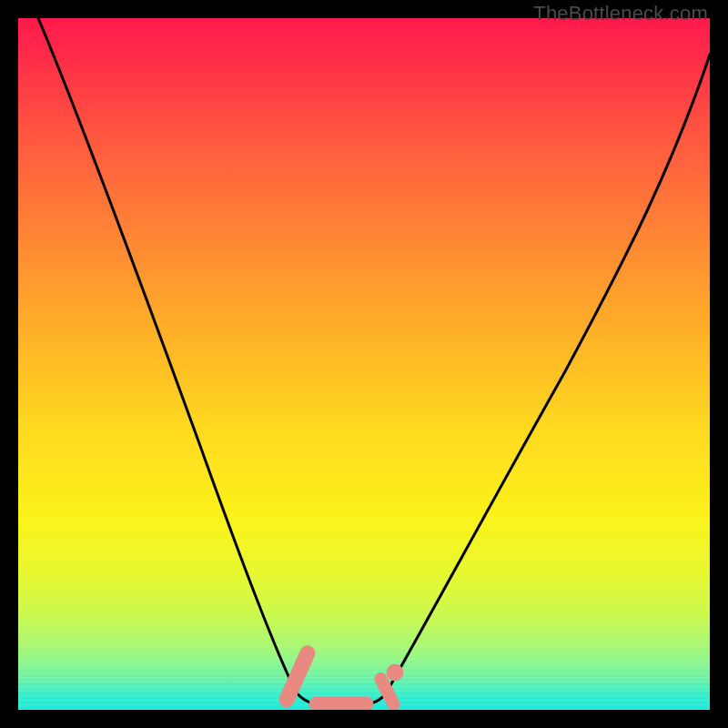 This screenshot has width=728, height=728. Describe the element at coordinates (621, 14) in the screenshot. I see `attribution-text: TheBottleneck.com` at that location.